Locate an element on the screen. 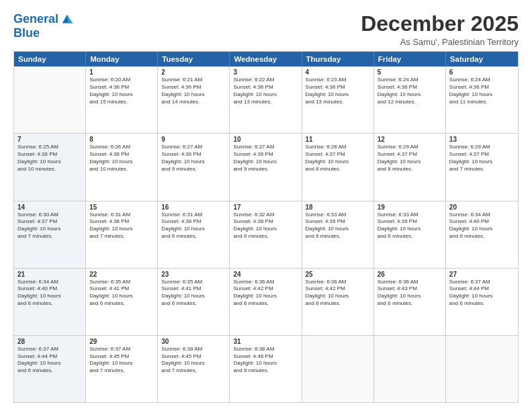  cell-text: Sunrise: 6:36 AM Sunset: 4:43 PM Dayligh… is located at coordinates (410, 293).